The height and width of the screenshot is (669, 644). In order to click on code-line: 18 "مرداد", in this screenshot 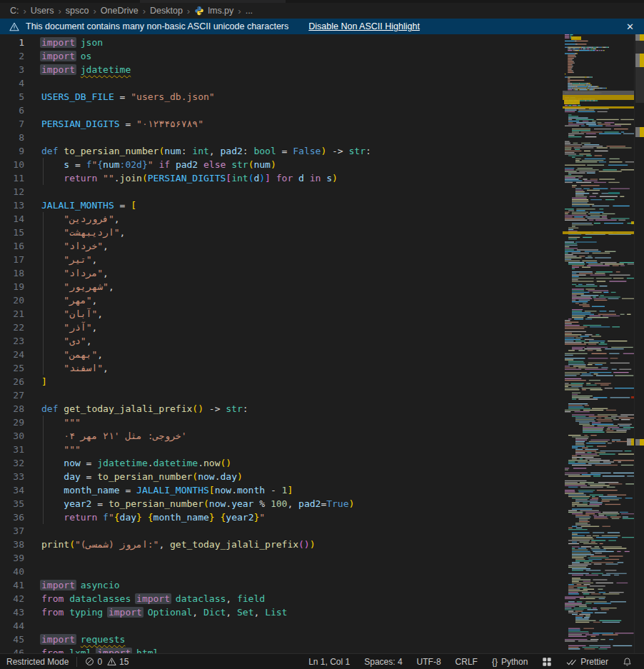, I will do `click(54, 273)`.